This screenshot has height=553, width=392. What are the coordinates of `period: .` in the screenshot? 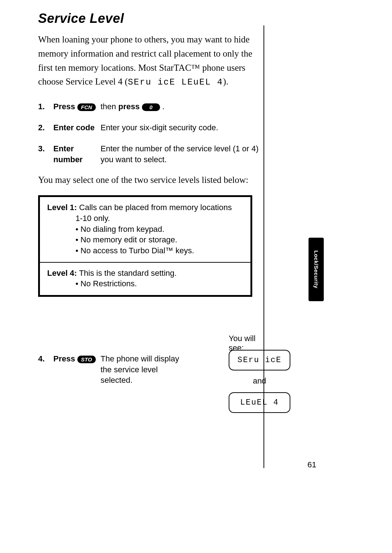 It's located at (163, 107).